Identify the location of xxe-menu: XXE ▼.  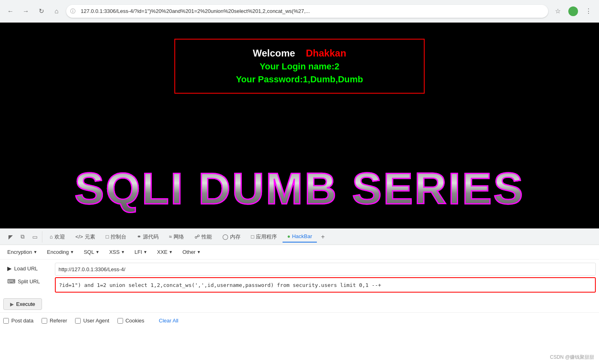
(165, 252).